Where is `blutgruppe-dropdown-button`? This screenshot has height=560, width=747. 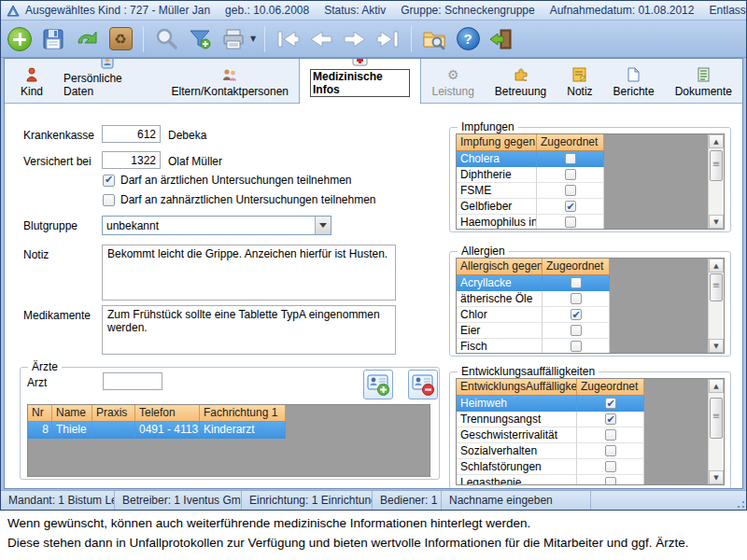
blutgruppe-dropdown-button is located at coordinates (323, 226).